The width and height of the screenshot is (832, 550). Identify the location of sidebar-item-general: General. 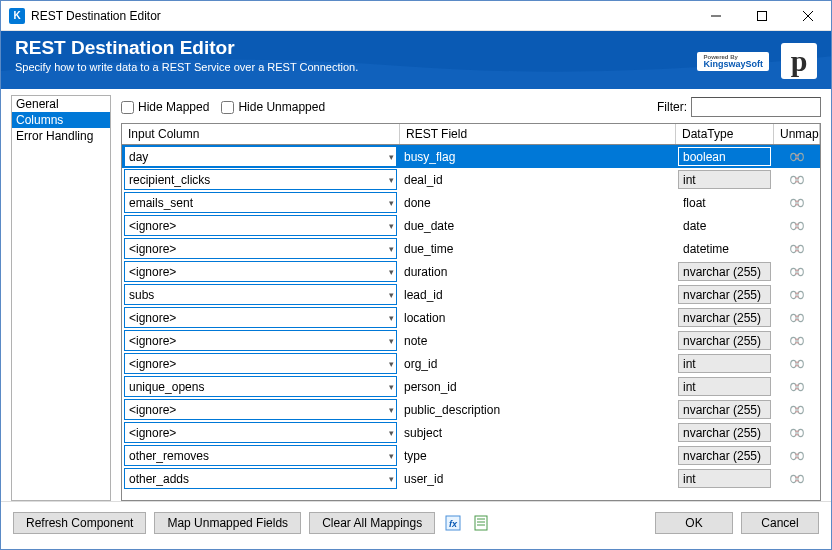
(61, 104).